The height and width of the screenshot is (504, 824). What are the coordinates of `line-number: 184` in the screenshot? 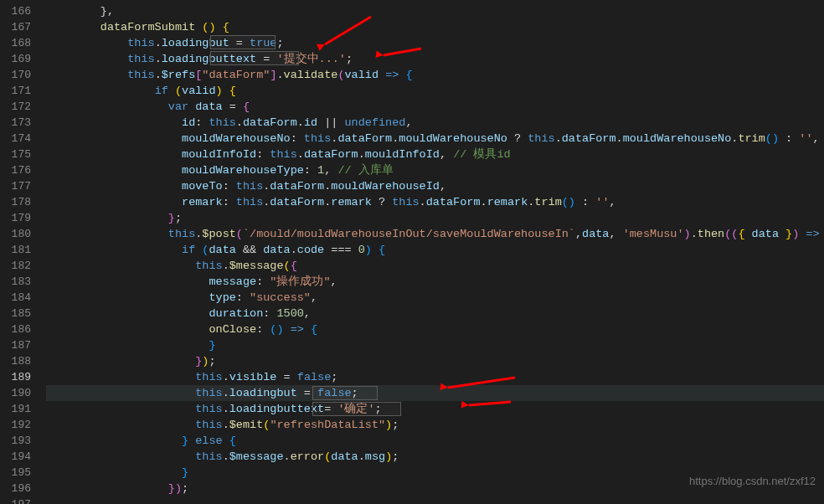 It's located at (23, 298).